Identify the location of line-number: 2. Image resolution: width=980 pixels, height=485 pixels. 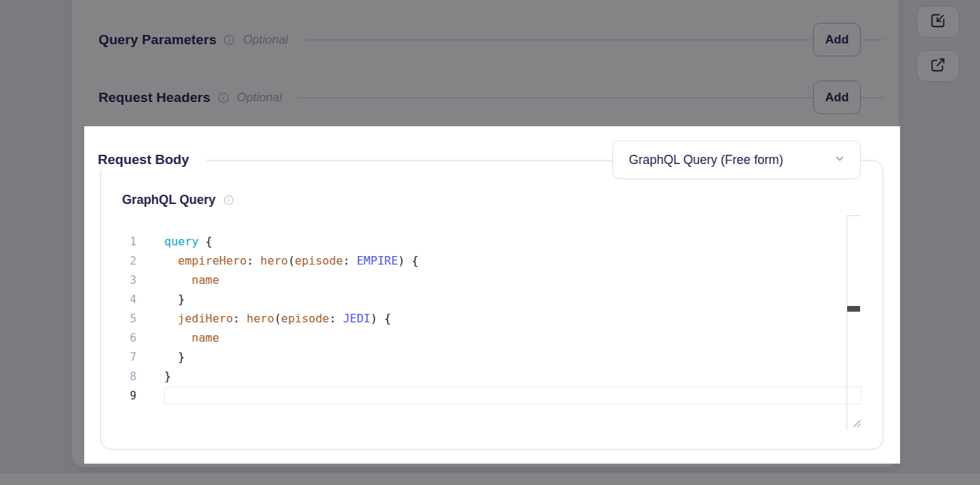
(110, 261).